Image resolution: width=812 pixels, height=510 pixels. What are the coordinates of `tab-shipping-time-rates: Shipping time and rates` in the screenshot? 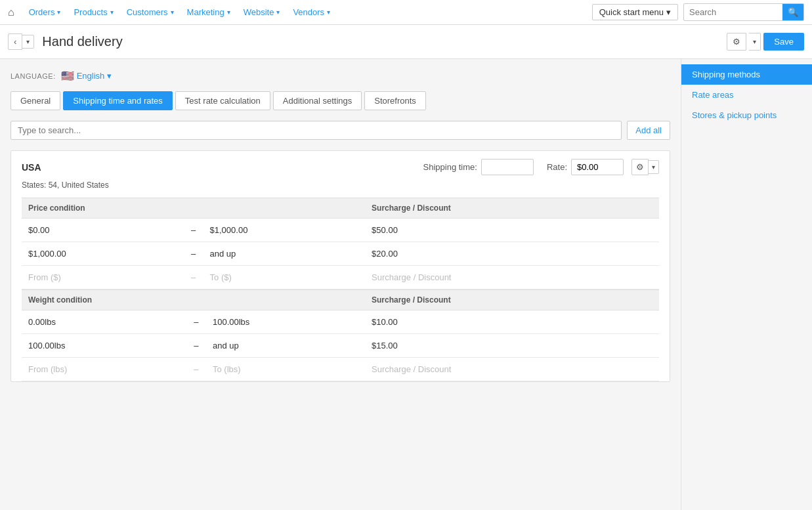 It's located at (118, 101).